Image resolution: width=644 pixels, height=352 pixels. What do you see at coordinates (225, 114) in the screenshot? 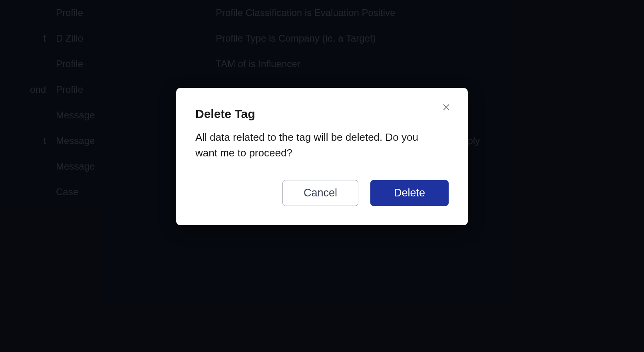
I see `dialog-title: Delete Tag` at bounding box center [225, 114].